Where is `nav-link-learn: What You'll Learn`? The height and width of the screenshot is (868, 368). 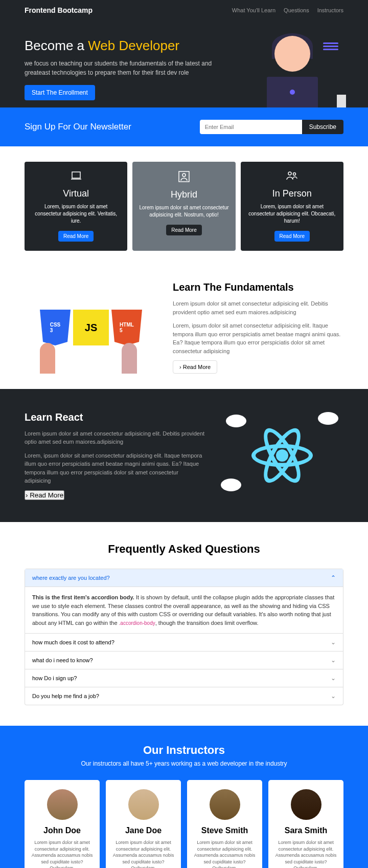 nav-link-learn: What You'll Learn is located at coordinates (254, 10).